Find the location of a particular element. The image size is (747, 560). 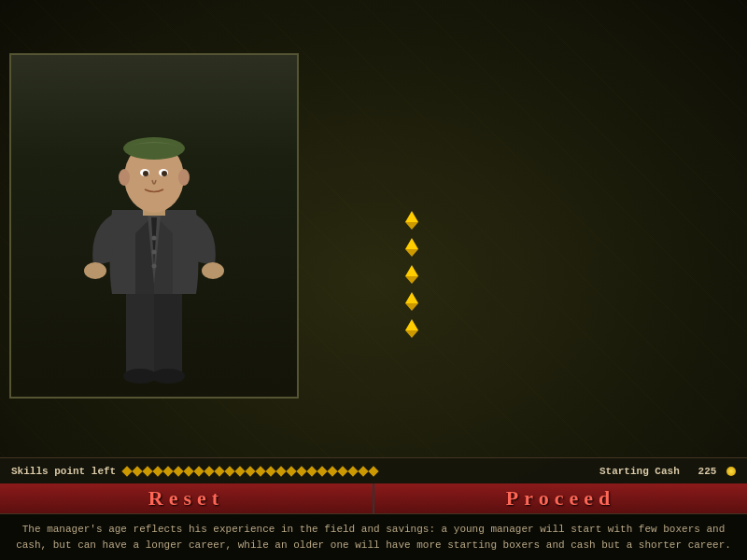

skill-scouting-indicator is located at coordinates (545, 244).